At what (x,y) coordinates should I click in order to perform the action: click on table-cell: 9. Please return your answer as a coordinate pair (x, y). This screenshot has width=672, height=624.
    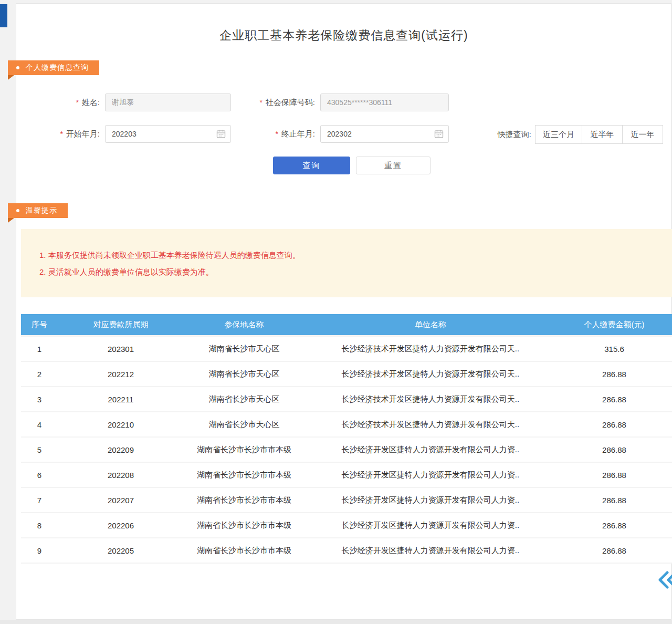
    Looking at the image, I should click on (39, 550).